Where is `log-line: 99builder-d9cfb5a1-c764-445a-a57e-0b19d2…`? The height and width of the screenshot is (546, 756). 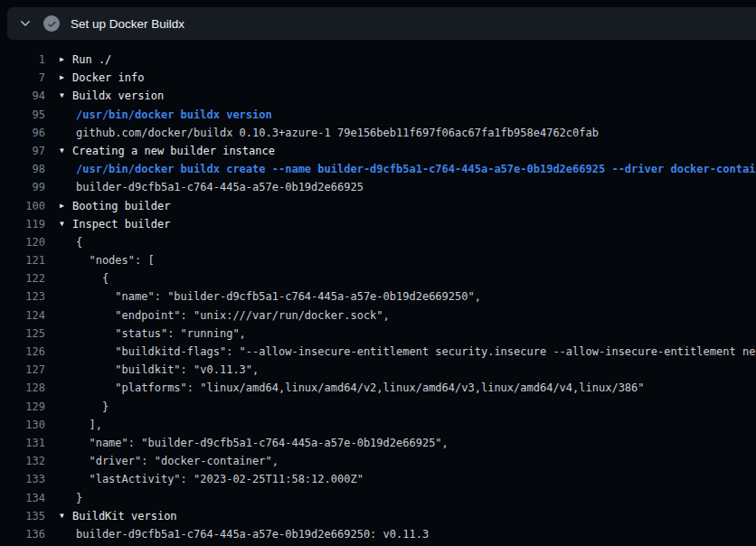
log-line: 99builder-d9cfb5a1-c764-445a-a57e-0b19d2… is located at coordinates (378, 187).